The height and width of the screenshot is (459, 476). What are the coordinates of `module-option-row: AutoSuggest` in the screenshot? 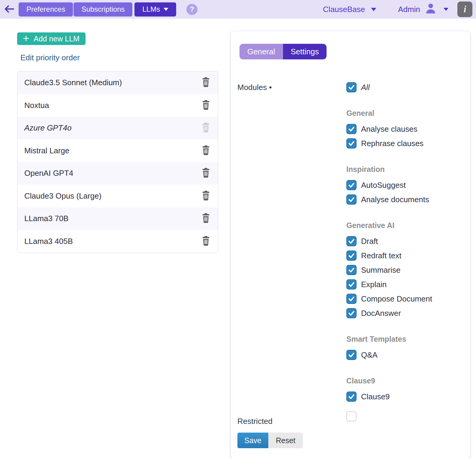 It's located at (405, 185).